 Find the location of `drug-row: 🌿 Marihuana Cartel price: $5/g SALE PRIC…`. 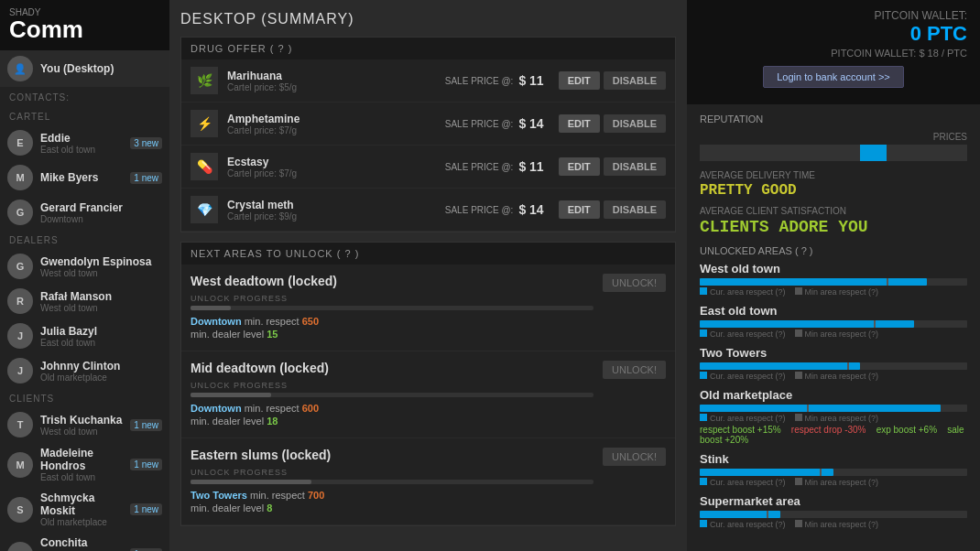

drug-row: 🌿 Marihuana Cartel price: $5/g SALE PRIC… is located at coordinates (429, 81).